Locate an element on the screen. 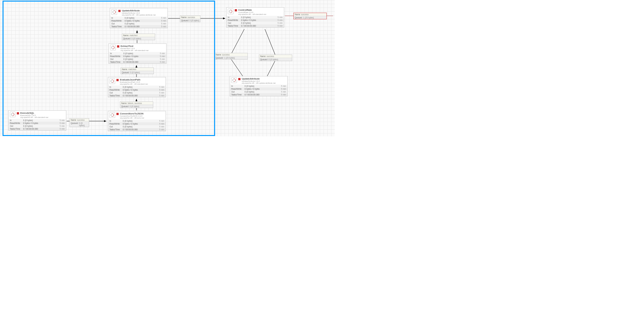 The height and width of the screenshot is (323, 644). connection-exec-to-avro: Namesuccess Queued0 (0 bytes) is located at coordinates (79, 123).